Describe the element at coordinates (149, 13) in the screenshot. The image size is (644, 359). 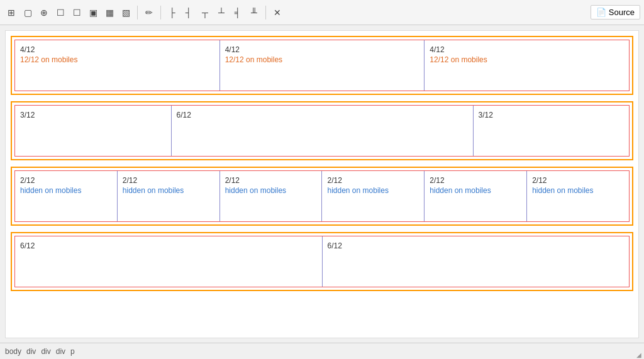
I see `pencil-icon: ✏` at that location.